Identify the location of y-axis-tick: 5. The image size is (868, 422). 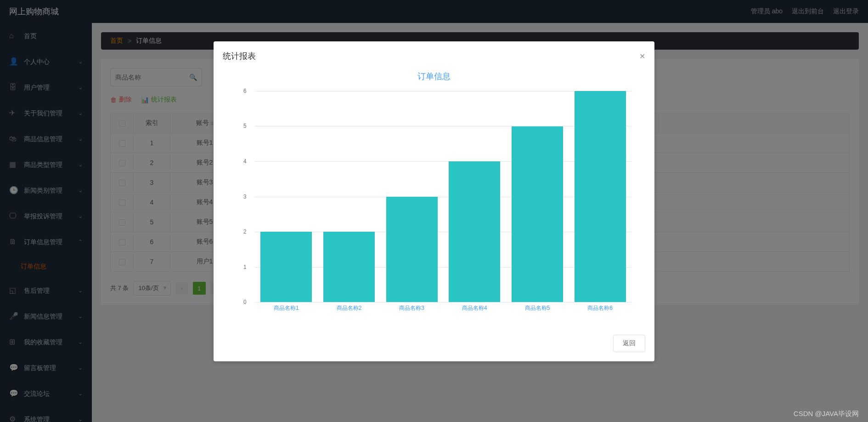
(245, 126).